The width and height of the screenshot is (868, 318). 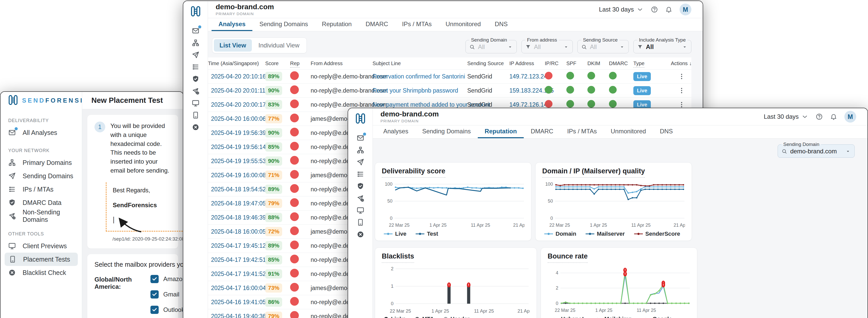 I want to click on column-header-ip-address: IP Address, so click(x=527, y=63).